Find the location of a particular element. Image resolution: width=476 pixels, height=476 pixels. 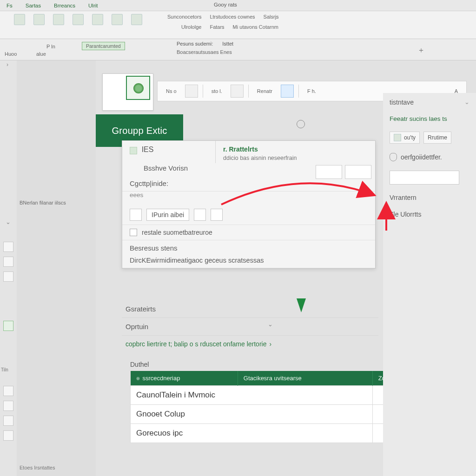

bell-icon is located at coordinates (393, 157).